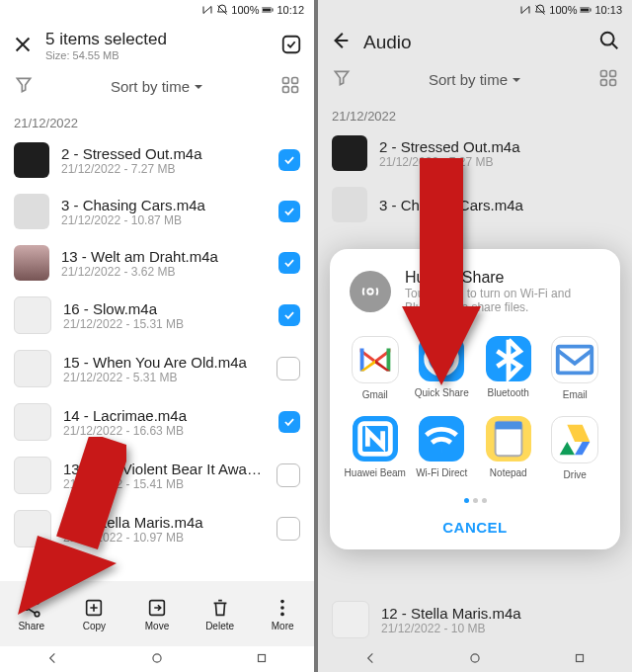 The height and width of the screenshot is (672, 632). What do you see at coordinates (509, 359) in the screenshot?
I see `bluetooth-icon` at bounding box center [509, 359].